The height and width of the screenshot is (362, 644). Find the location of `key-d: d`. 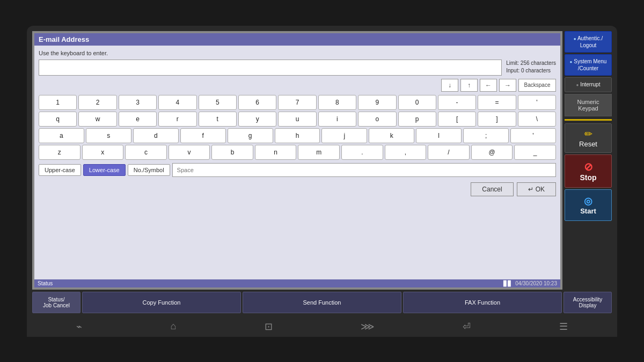

key-d: d is located at coordinates (156, 136).